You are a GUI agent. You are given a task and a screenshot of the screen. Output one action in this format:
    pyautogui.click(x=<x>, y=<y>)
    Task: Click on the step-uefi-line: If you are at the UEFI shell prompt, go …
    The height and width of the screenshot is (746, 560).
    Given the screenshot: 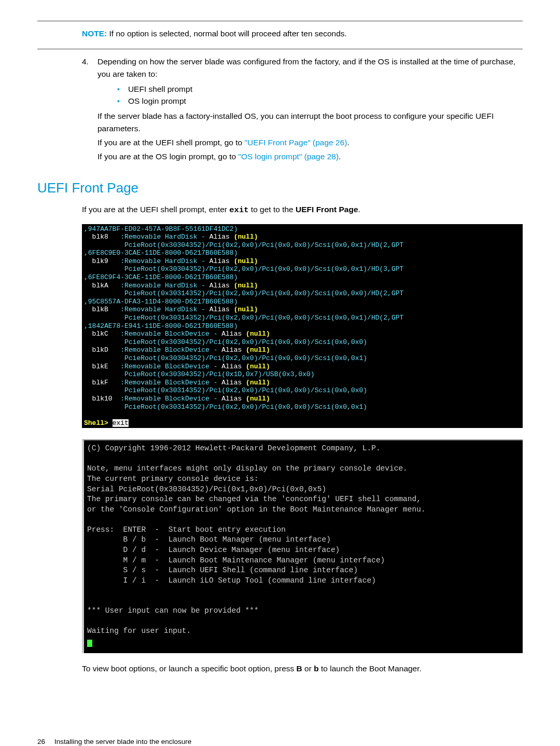 What is the action you would take?
    pyautogui.click(x=310, y=142)
    